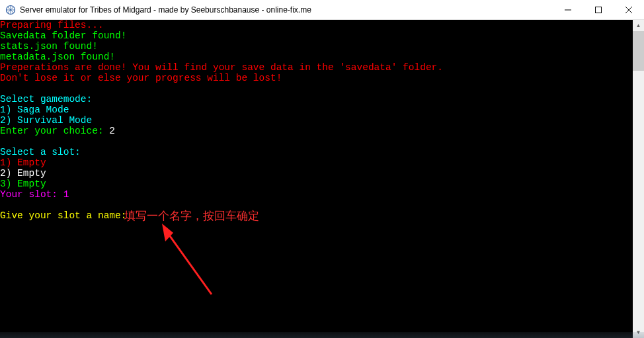 The image size is (644, 338). What do you see at coordinates (568, 9) in the screenshot?
I see `minimize-button` at bounding box center [568, 9].